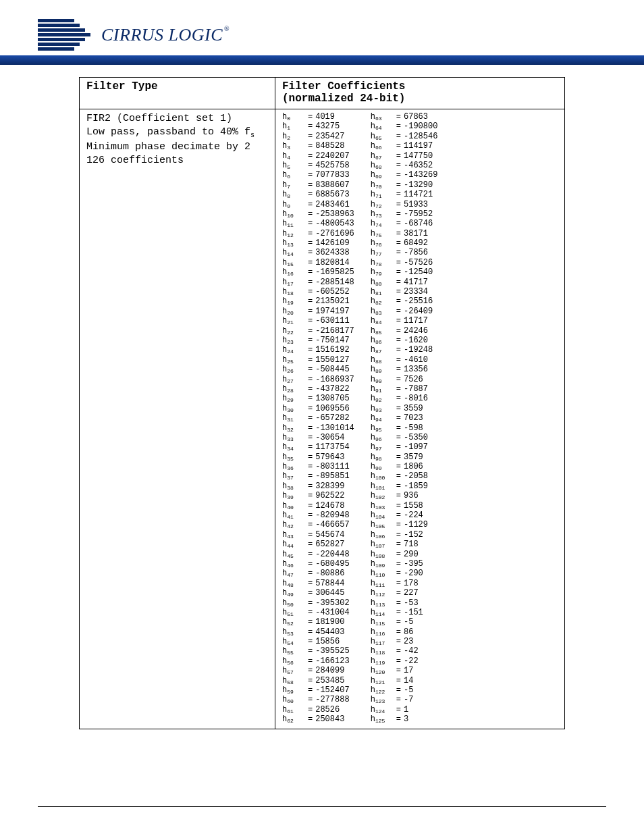  Describe the element at coordinates (319, 447) in the screenshot. I see `coefficient-row: h34 = 1173754` at that location.